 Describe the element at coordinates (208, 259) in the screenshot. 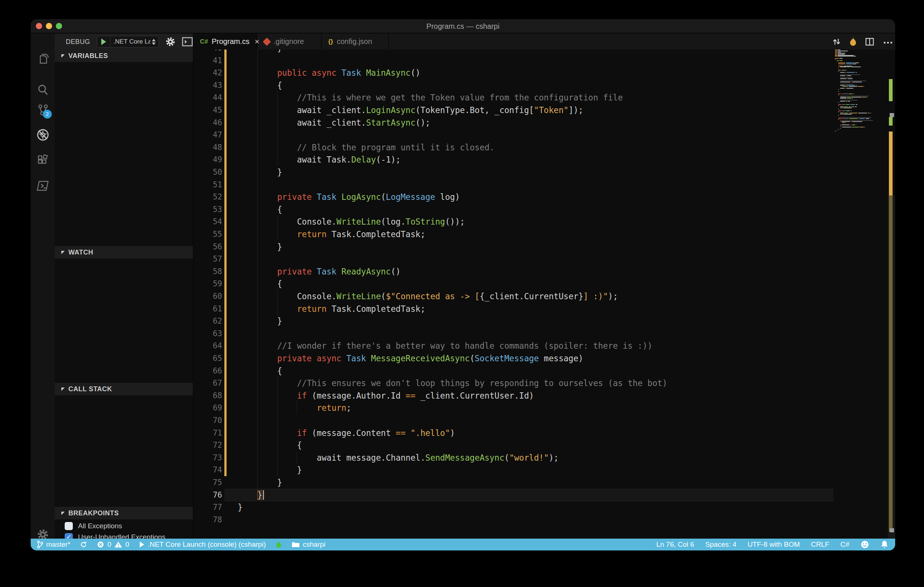

I see `line-number: 57` at that location.